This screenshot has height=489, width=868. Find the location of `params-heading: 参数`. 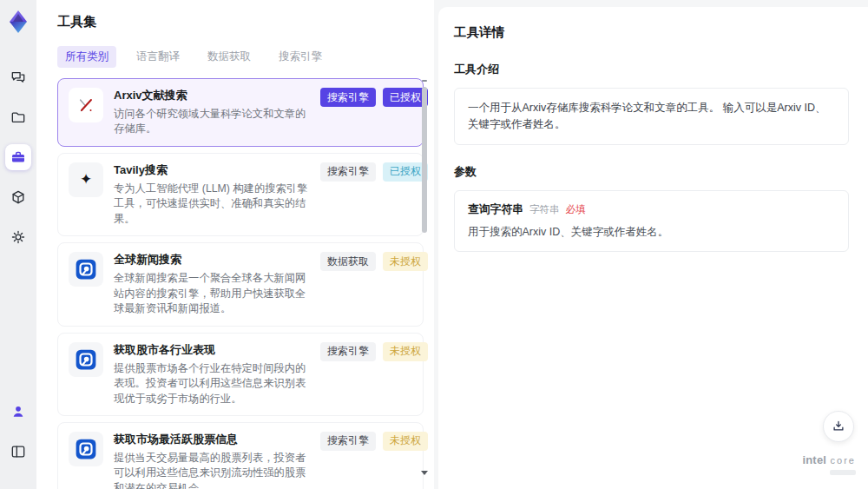

params-heading: 参数 is located at coordinates (651, 172).